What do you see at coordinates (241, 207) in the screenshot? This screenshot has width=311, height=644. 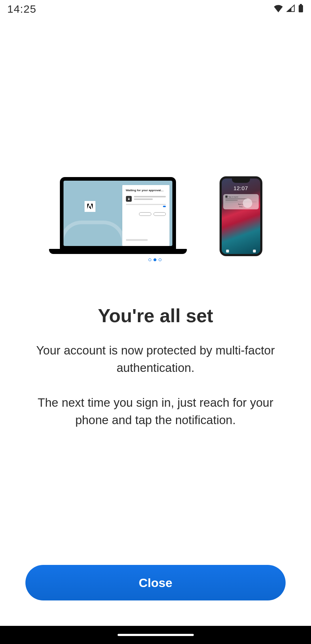 I see `notif-deny: Deny` at bounding box center [241, 207].